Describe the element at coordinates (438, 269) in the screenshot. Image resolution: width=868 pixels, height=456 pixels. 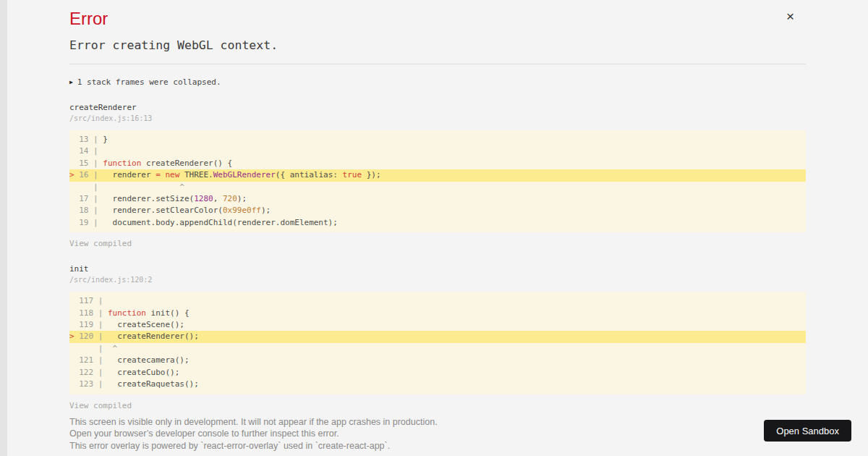
I see `frame-function-name: init` at that location.